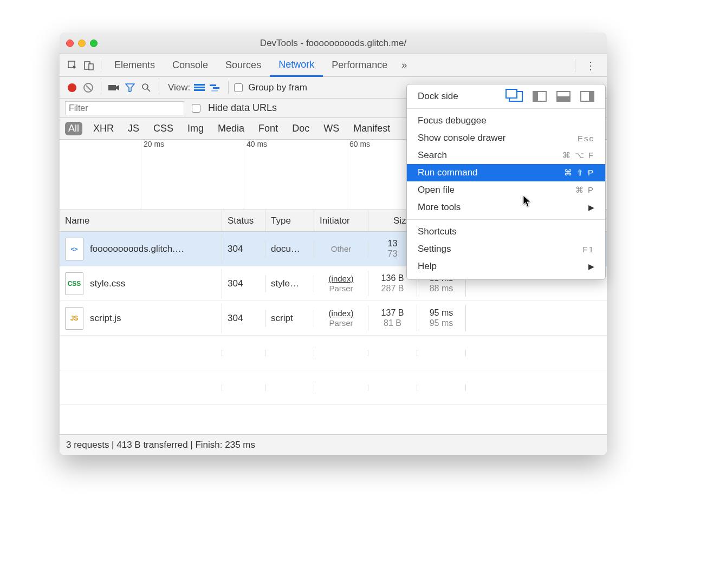 This screenshot has height=588, width=726. Describe the element at coordinates (290, 249) in the screenshot. I see `cell-type: docu…` at that location.